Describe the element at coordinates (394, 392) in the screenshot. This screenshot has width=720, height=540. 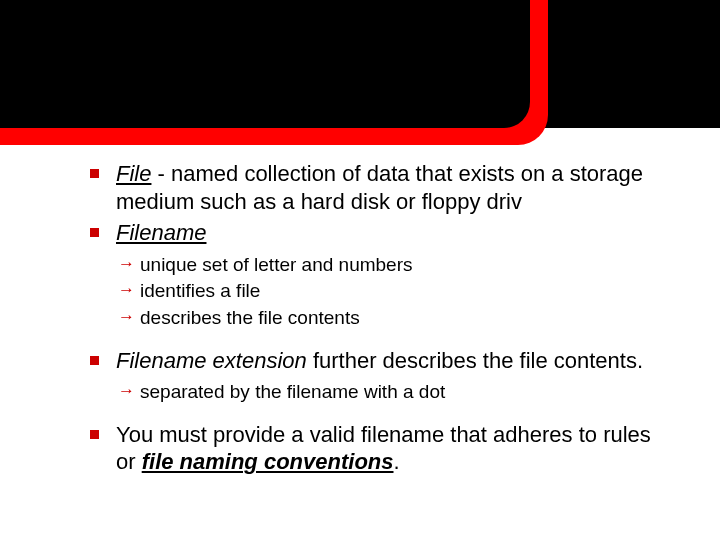
I see `sub-bullet-list: separated by the filename with a dot` at that location.